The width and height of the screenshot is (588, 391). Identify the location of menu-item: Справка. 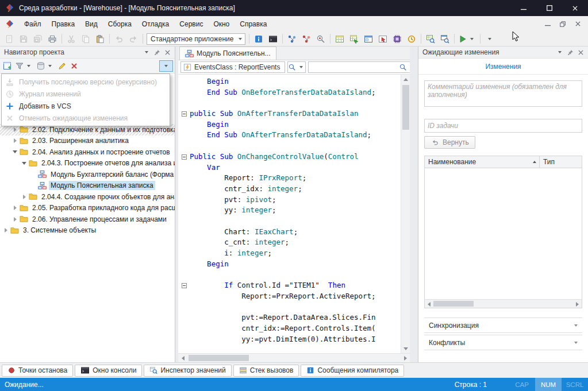
(253, 24).